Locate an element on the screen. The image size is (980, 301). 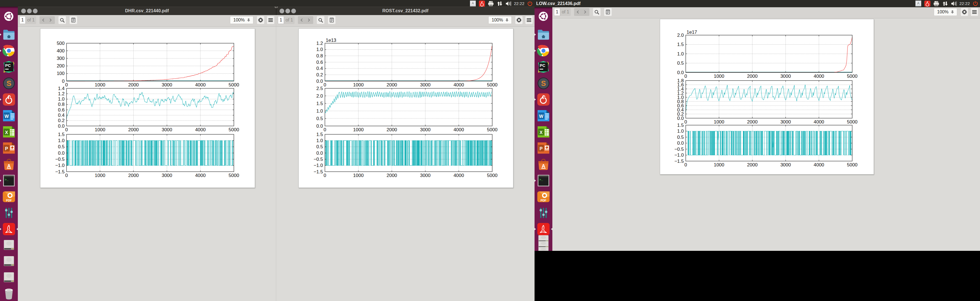
svg-text: 500 is located at coordinates (61, 43).